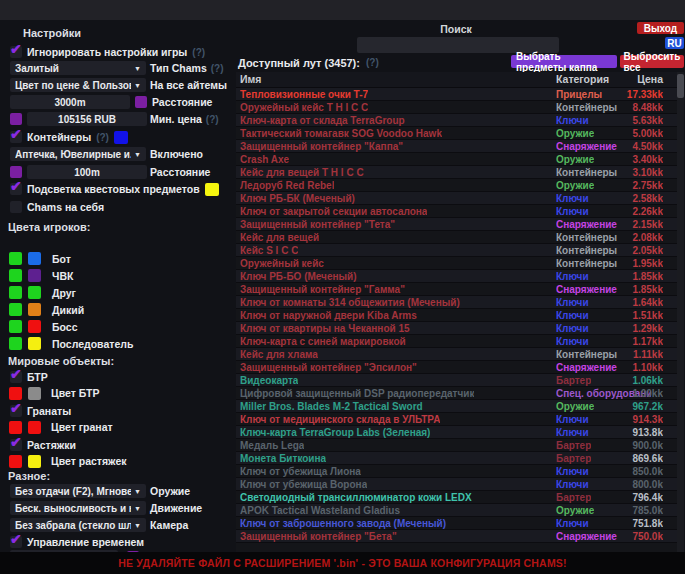 The height and width of the screenshot is (574, 685). I want to click on min-price-hint: (?), so click(212, 120).